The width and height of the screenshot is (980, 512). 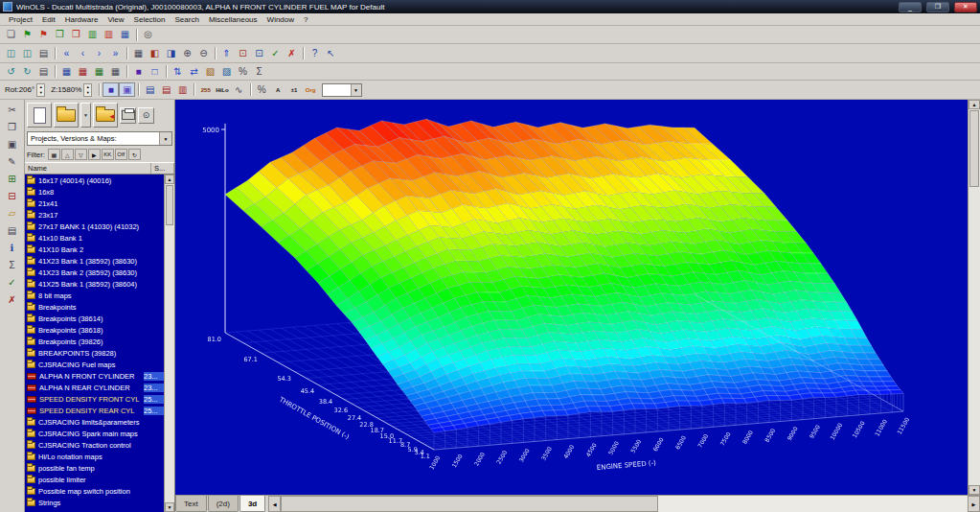 What do you see at coordinates (226, 71) in the screenshot?
I see `cell-pattern-icon: ▨` at bounding box center [226, 71].